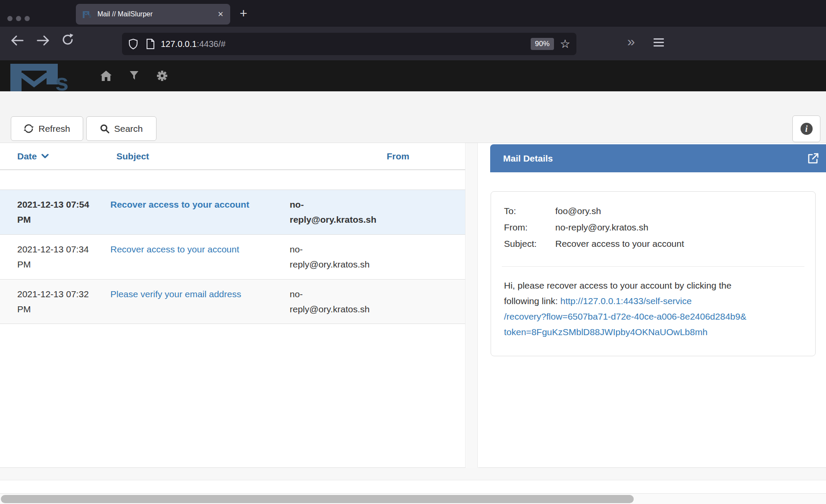 The image size is (826, 504). I want to click on toolbar-overflow-icon: », so click(631, 41).